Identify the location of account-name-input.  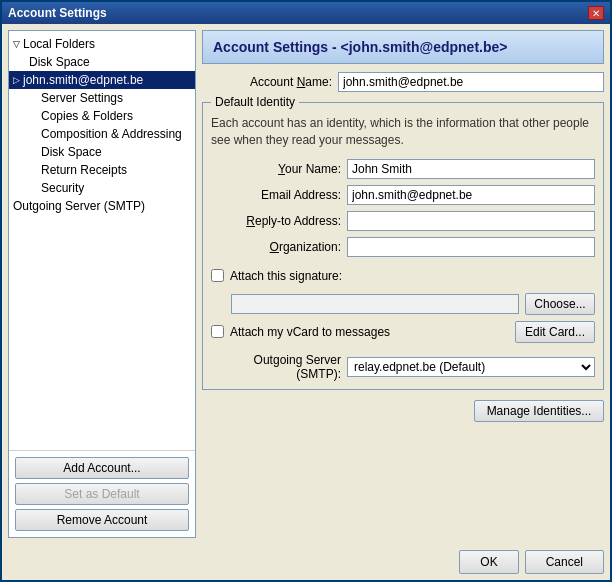
(471, 82).